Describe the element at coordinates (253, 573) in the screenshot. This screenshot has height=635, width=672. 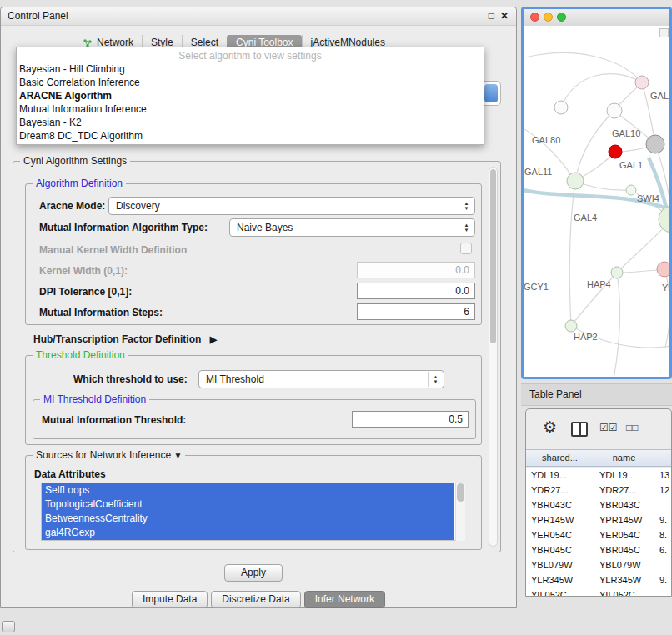
I see `apply-button: Apply` at that location.